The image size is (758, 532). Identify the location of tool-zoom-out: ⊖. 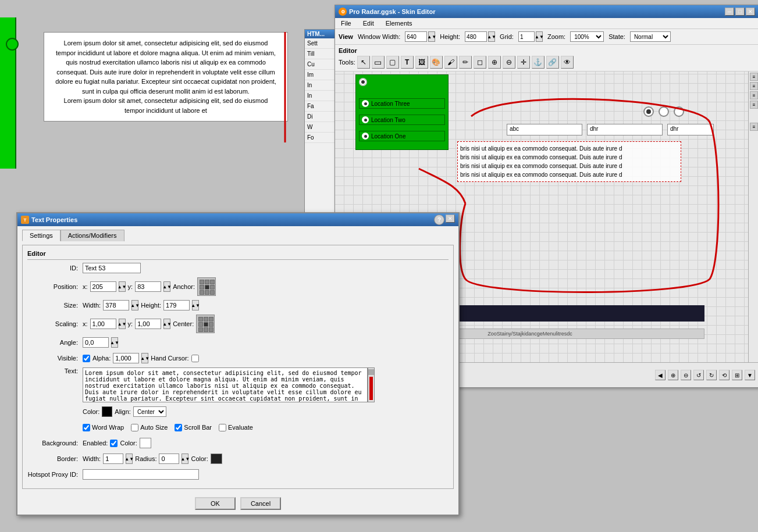
(509, 62).